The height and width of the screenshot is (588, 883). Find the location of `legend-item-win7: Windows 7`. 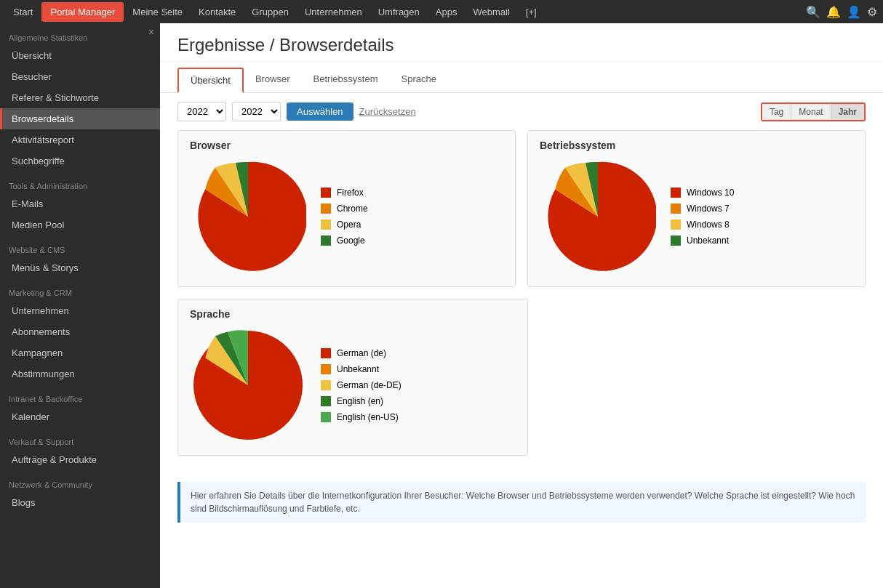

legend-item-win7: Windows 7 is located at coordinates (703, 209).